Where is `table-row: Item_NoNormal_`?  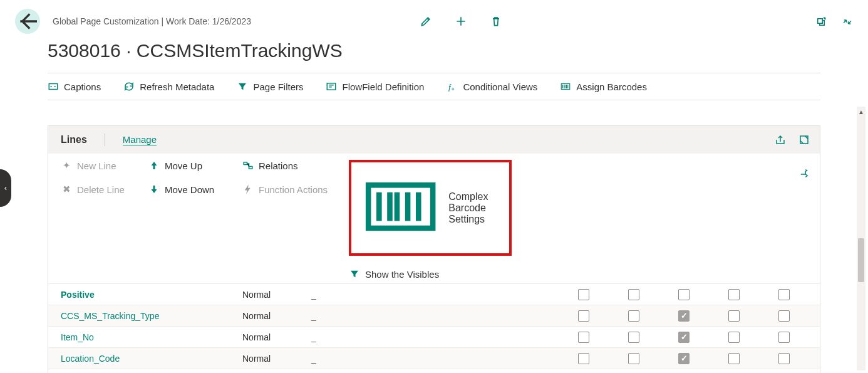
table-row: Item_NoNormal_ is located at coordinates (434, 337).